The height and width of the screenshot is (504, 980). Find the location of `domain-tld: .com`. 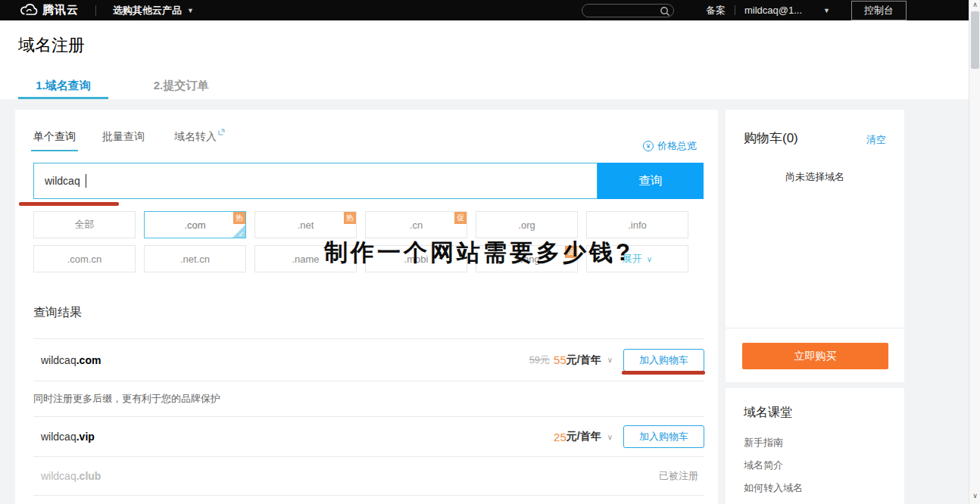

domain-tld: .com is located at coordinates (89, 360).